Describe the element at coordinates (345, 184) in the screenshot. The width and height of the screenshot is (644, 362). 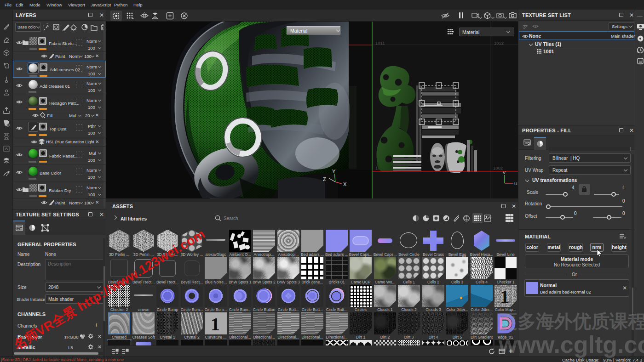
I see `svg-text: X` at that location.